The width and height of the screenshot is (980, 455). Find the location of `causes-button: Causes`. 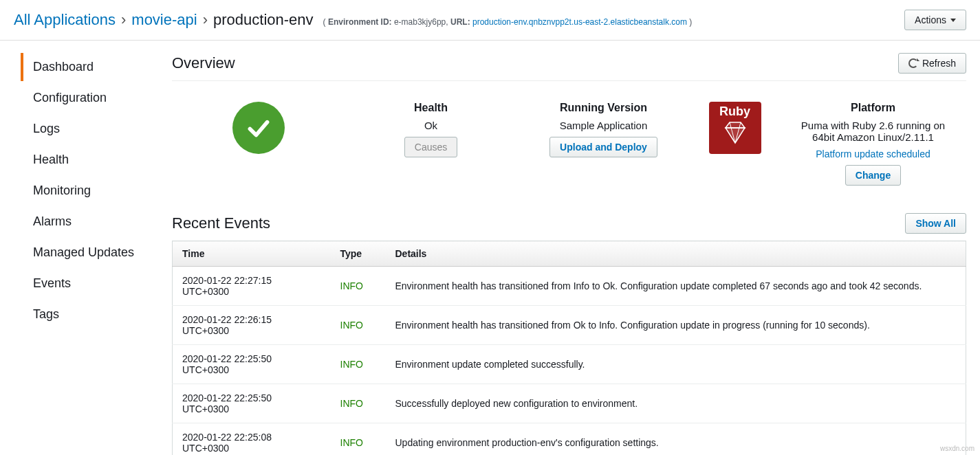

causes-button: Causes is located at coordinates (431, 147).